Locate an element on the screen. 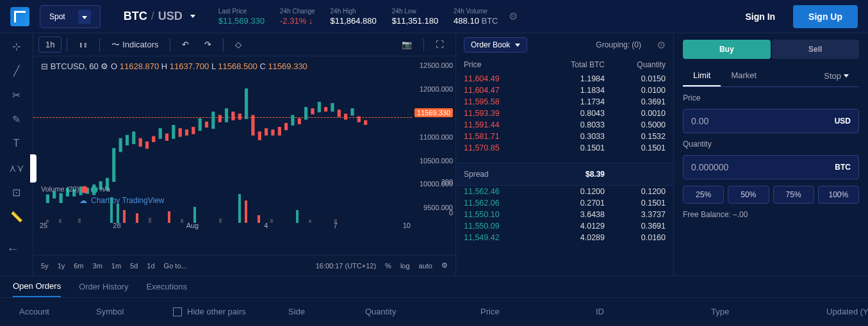 The width and height of the screenshot is (868, 326). col-updated: Updated (YY/MM/DD) is located at coordinates (847, 311).